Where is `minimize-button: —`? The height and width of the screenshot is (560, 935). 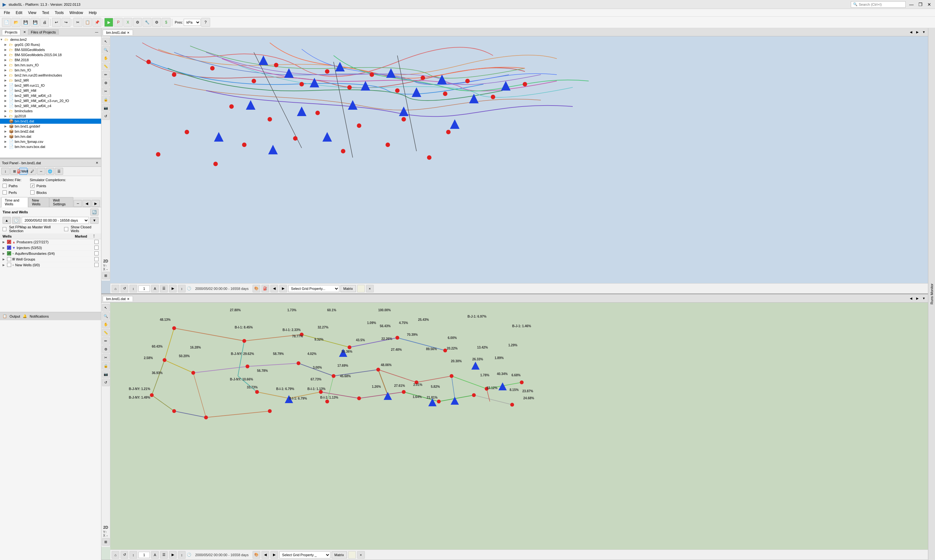
minimize-button: — is located at coordinates (912, 5).